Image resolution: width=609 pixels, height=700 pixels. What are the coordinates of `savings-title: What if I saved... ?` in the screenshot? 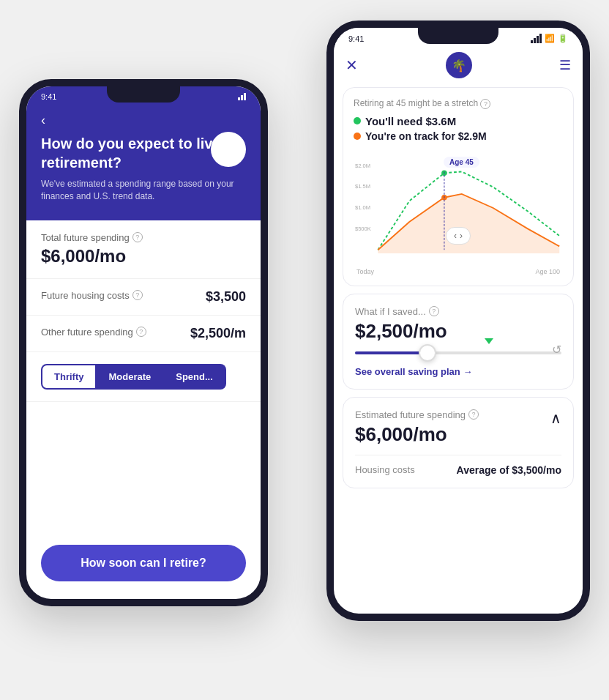 It's located at (458, 312).